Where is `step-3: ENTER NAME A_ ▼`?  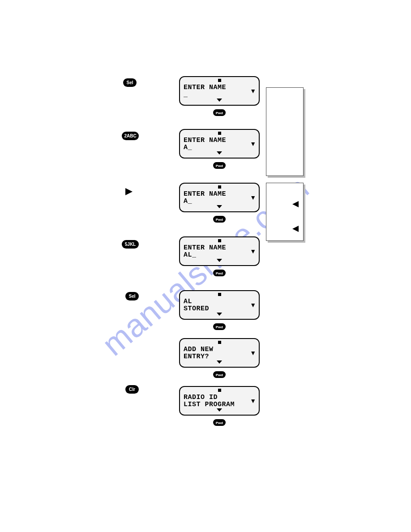 step-3: ENTER NAME A_ ▼ is located at coordinates (219, 202).